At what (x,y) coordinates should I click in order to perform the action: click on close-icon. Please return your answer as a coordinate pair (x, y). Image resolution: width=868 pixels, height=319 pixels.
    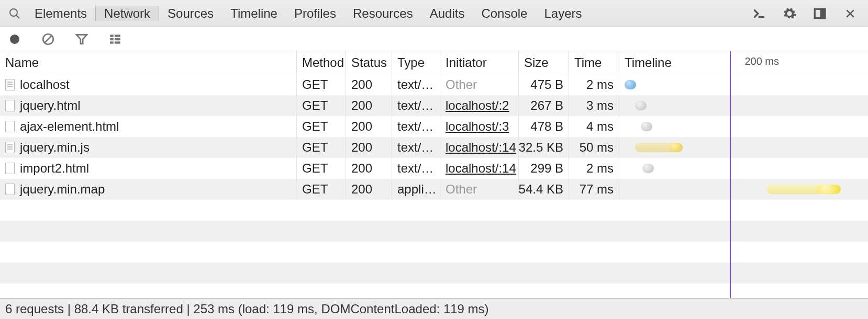
    Looking at the image, I should click on (850, 14).